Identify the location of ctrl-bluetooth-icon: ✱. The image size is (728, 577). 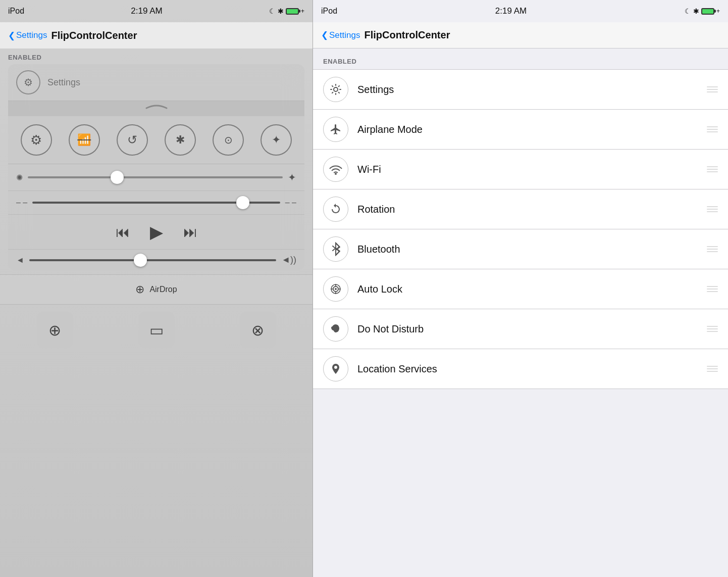
(180, 140).